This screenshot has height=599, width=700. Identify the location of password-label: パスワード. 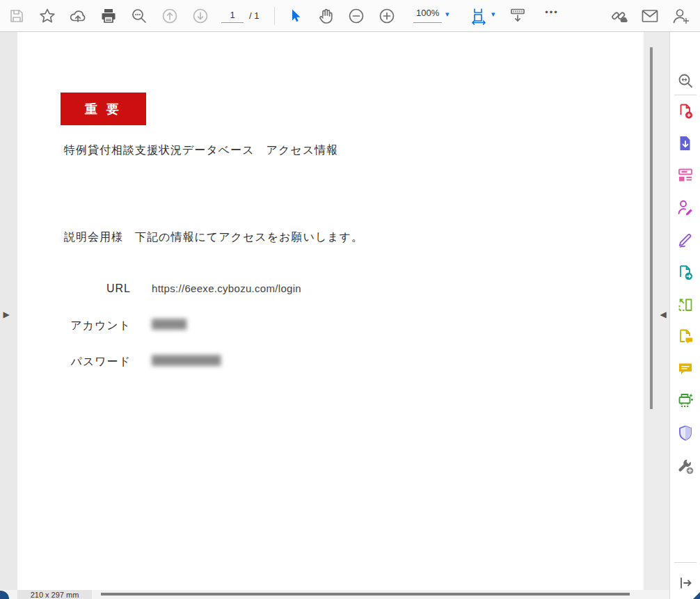
(86, 362).